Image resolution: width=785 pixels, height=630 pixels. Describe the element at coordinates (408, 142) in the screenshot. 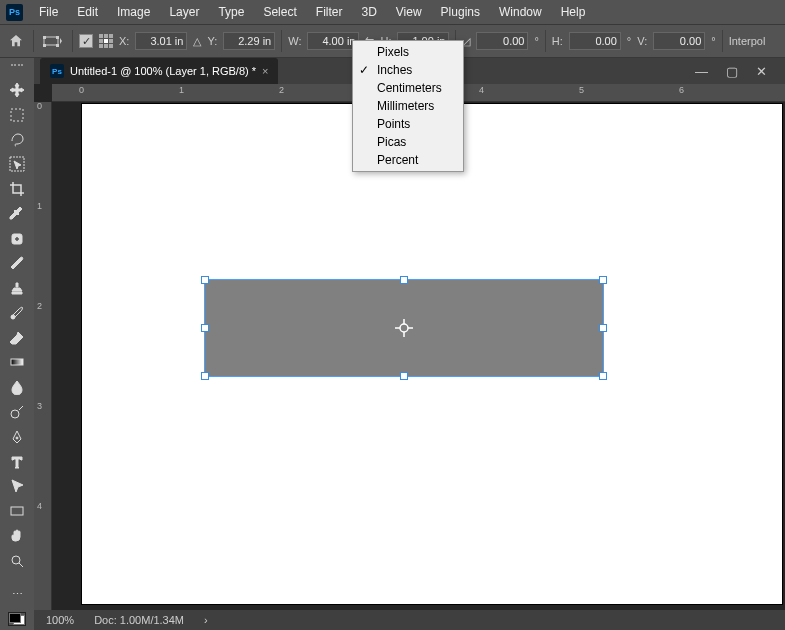

I see `units-option-picas: Picas` at that location.